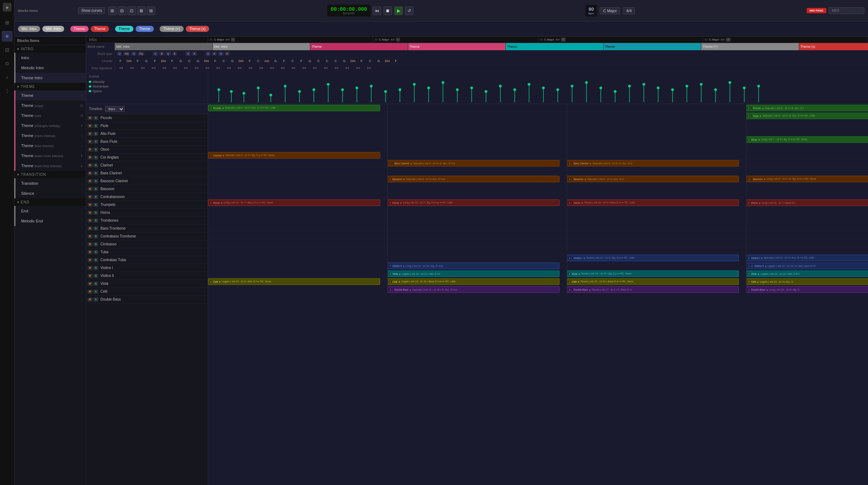 The width and height of the screenshot is (868, 485). What do you see at coordinates (96, 118) in the screenshot?
I see `track-piccolo-solo: S` at bounding box center [96, 118].